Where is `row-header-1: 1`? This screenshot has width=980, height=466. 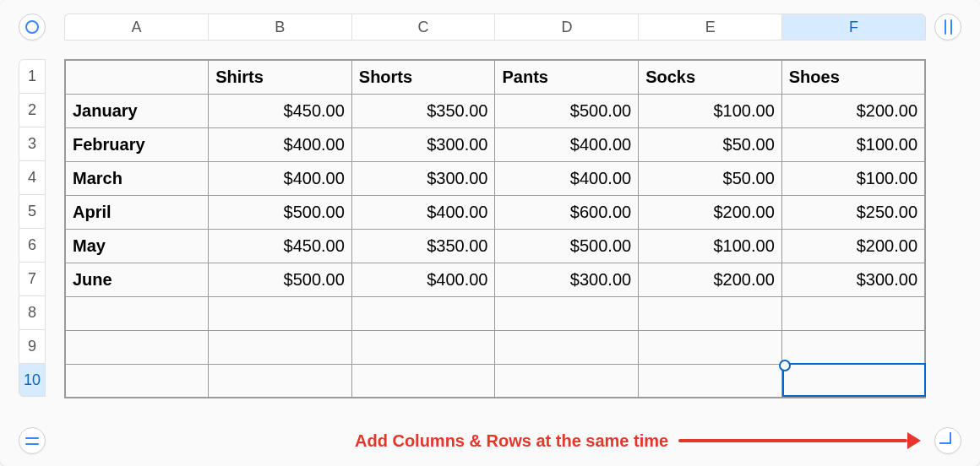
row-header-1: 1 is located at coordinates (32, 76).